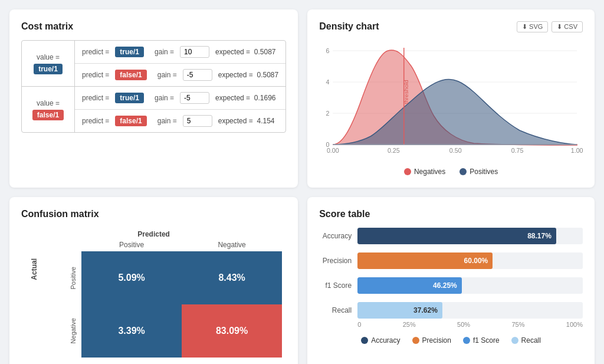  Describe the element at coordinates (180, 52) in the screenshot. I see `cost-row-true-true: predict = true/1 gain = expected = 0.508…` at that location.